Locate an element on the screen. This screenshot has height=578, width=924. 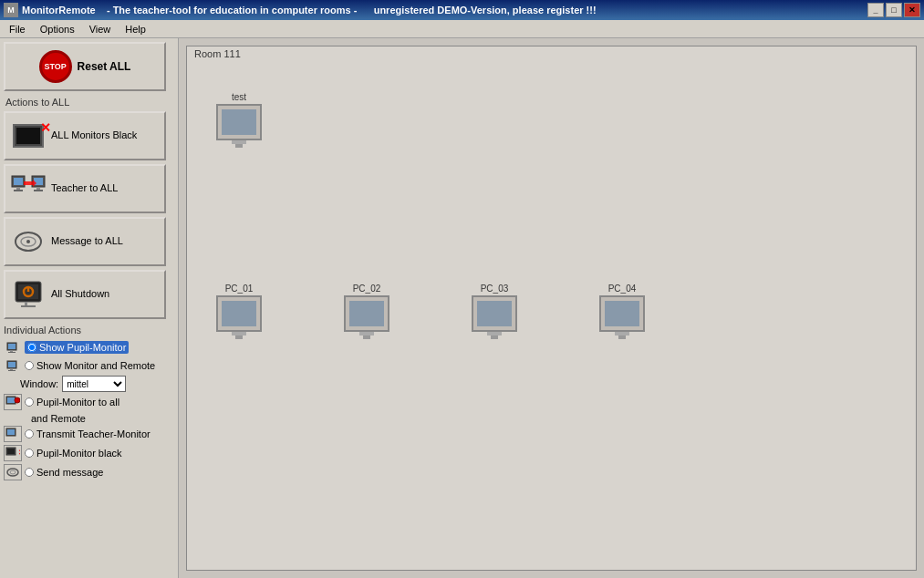
comp-pc02-screen is located at coordinates (367, 314).